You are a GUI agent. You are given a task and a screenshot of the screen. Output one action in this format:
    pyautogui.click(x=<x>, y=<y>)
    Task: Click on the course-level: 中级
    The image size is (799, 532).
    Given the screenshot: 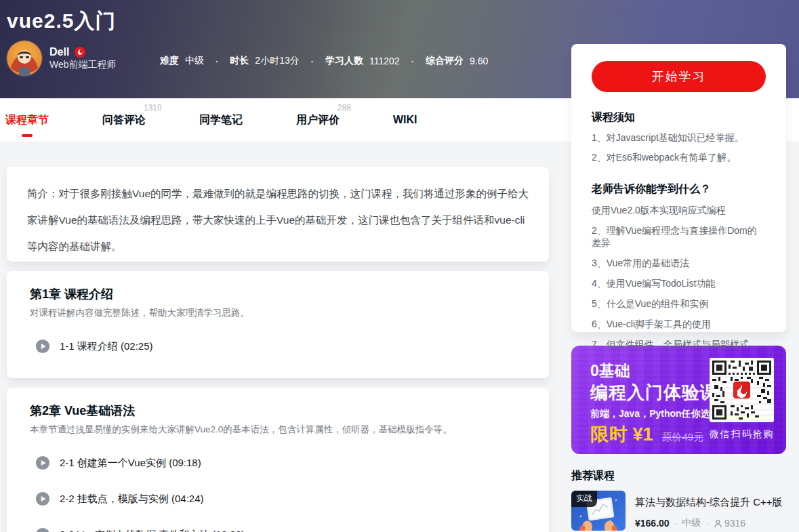 What is the action you would take?
    pyautogui.click(x=691, y=523)
    